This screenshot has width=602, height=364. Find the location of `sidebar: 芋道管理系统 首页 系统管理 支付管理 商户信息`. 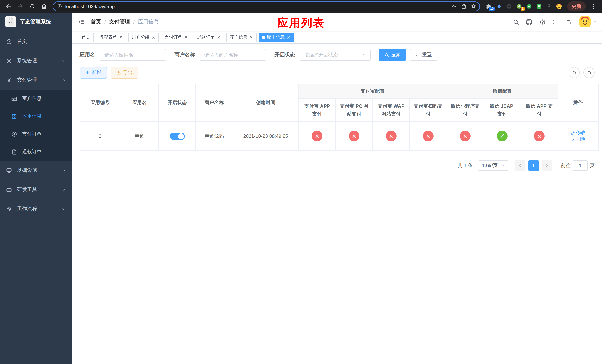

sidebar: 芋道管理系统 首页 系统管理 支付管理 商户信息 is located at coordinates (36, 188).